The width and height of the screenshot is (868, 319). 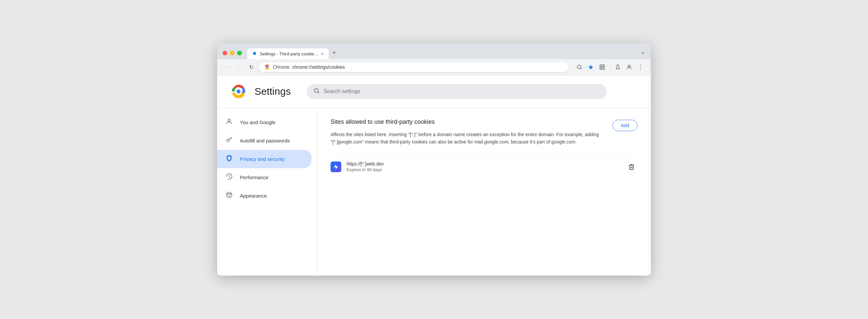 I want to click on bookmark-star-button: ★, so click(x=591, y=67).